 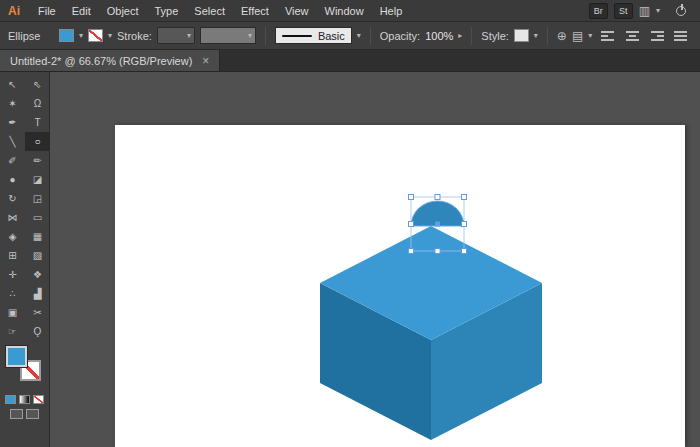 I want to click on lasso-tool: Ω, so click(x=38, y=104).